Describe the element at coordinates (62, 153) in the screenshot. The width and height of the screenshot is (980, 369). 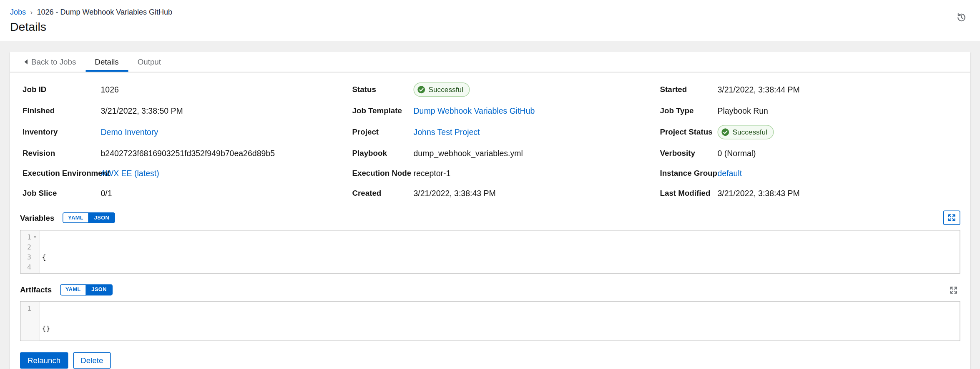
I see `field-label: Revision` at that location.